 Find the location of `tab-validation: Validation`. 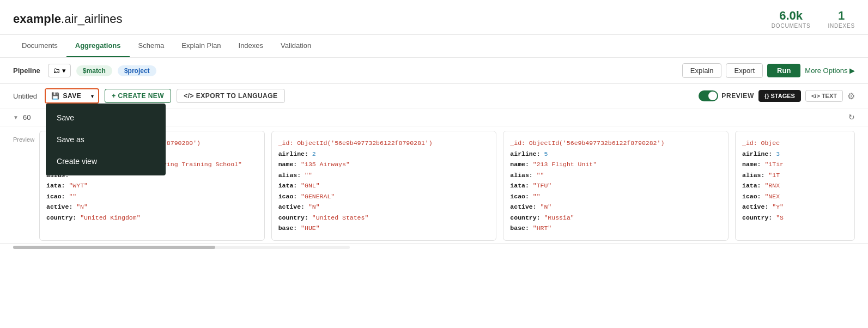

tab-validation: Validation is located at coordinates (296, 46).